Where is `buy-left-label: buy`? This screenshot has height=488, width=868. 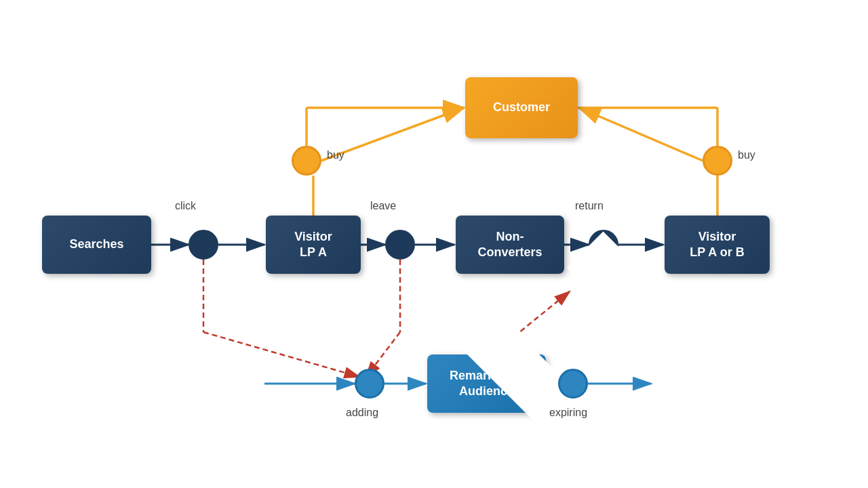 buy-left-label: buy is located at coordinates (336, 155).